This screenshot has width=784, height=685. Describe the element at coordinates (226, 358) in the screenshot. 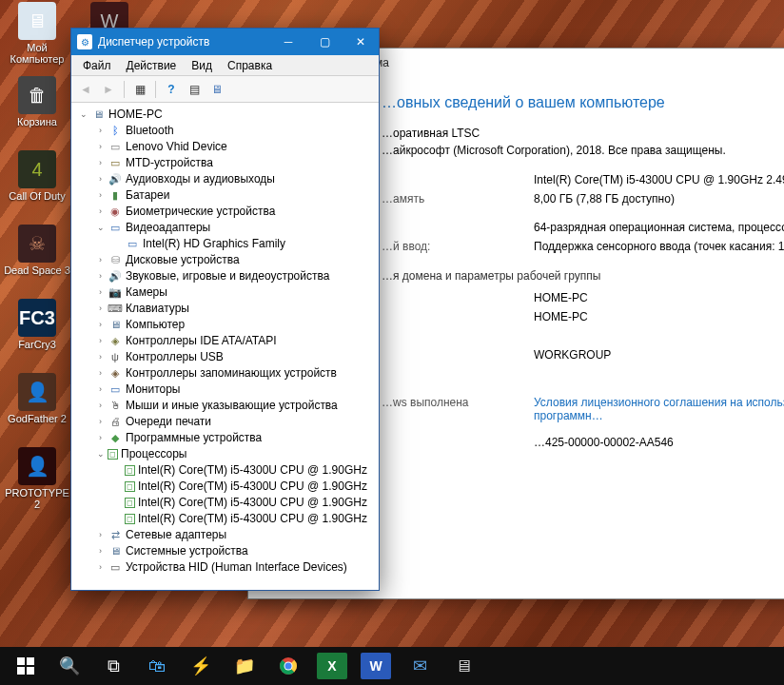

I see `tree-node: ›ψКонтроллеры USB` at that location.